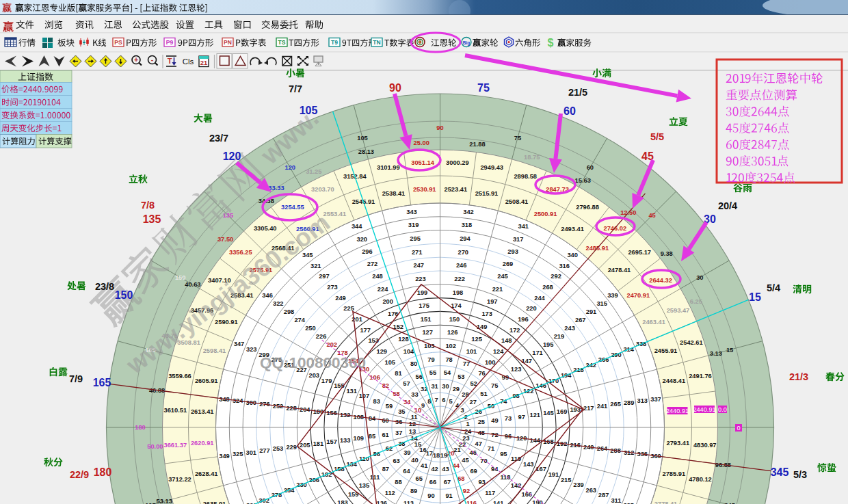  Describe the element at coordinates (458, 163) in the screenshot. I see `svg-text: 3000.29` at that location.